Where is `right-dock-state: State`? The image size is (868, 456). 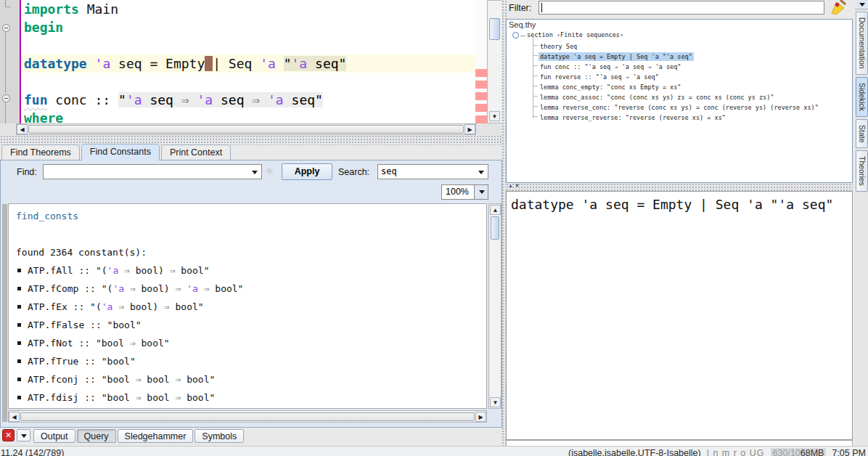
right-dock-state: State is located at coordinates (862, 134).